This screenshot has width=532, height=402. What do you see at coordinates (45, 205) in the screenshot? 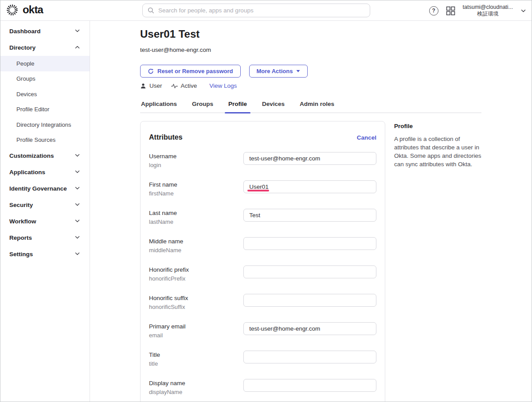
I see `sidebar-item-security: Security` at bounding box center [45, 205].